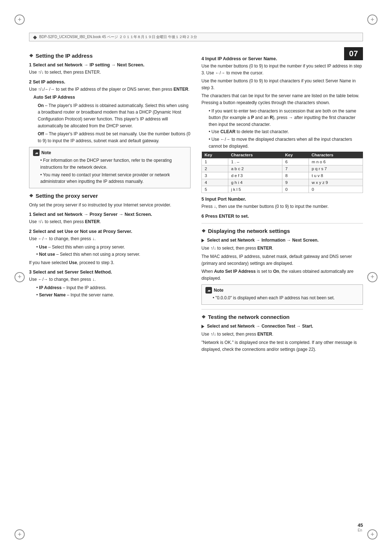 The image size is (392, 554). I want to click on section4-step1-body: Use ↑/↓ to select, then press ENTER., so click(282, 335).